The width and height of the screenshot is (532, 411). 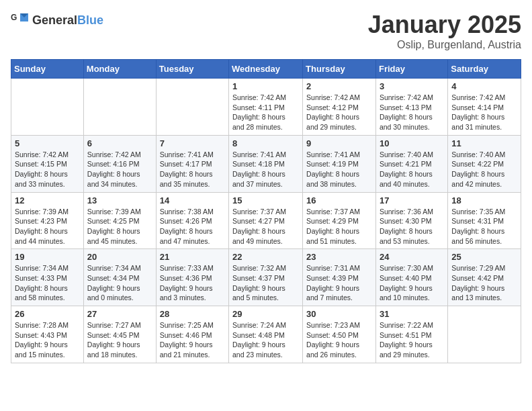 What do you see at coordinates (47, 314) in the screenshot?
I see `day-number: 26` at bounding box center [47, 314].